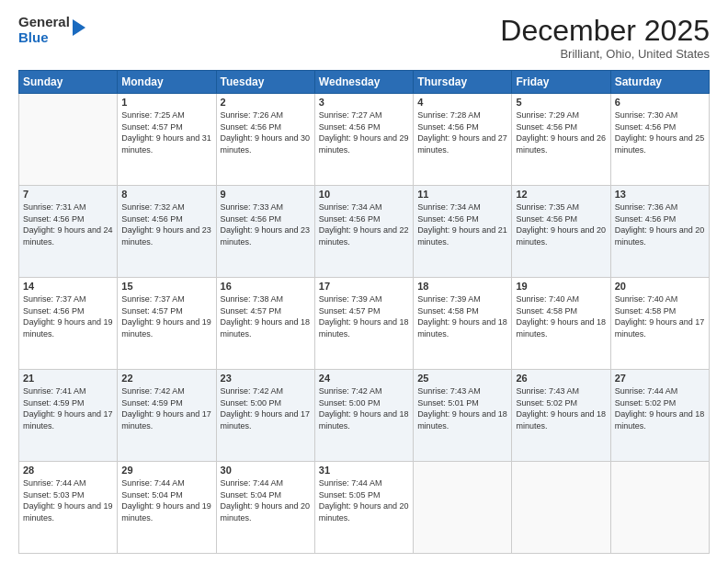  Describe the element at coordinates (265, 508) in the screenshot. I see `cell-week5-day2: 30Sunrise: 7:44 AMSunset: 5:04 PMDayligh…` at that location.